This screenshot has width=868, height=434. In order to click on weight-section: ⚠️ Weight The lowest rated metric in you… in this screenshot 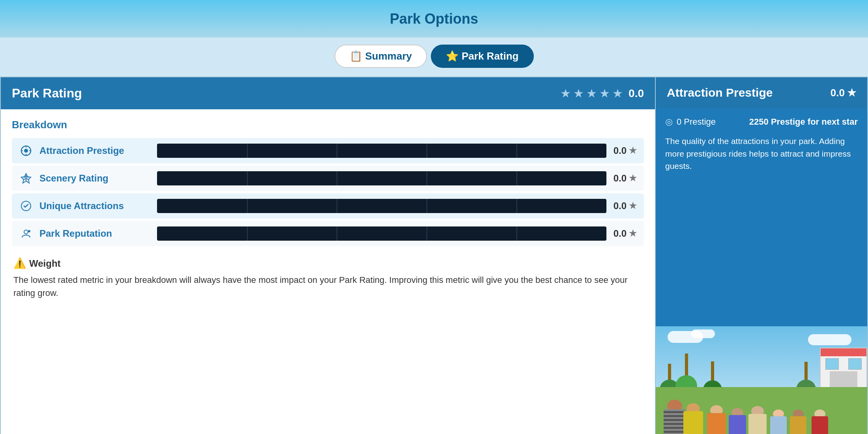, I will do `click(328, 279)`.